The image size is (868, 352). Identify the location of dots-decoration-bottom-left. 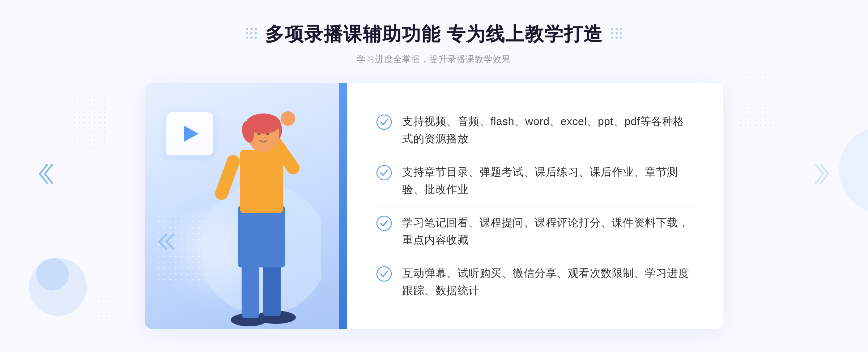
(112, 294).